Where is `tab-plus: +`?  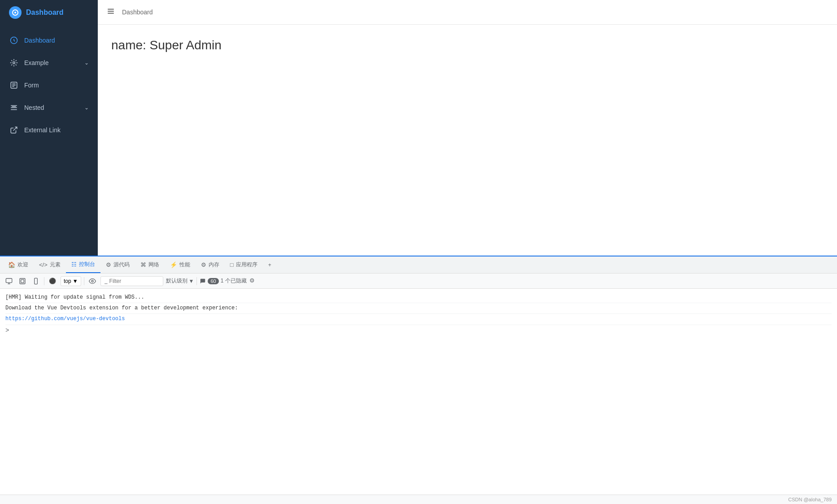
tab-plus: + is located at coordinates (270, 265).